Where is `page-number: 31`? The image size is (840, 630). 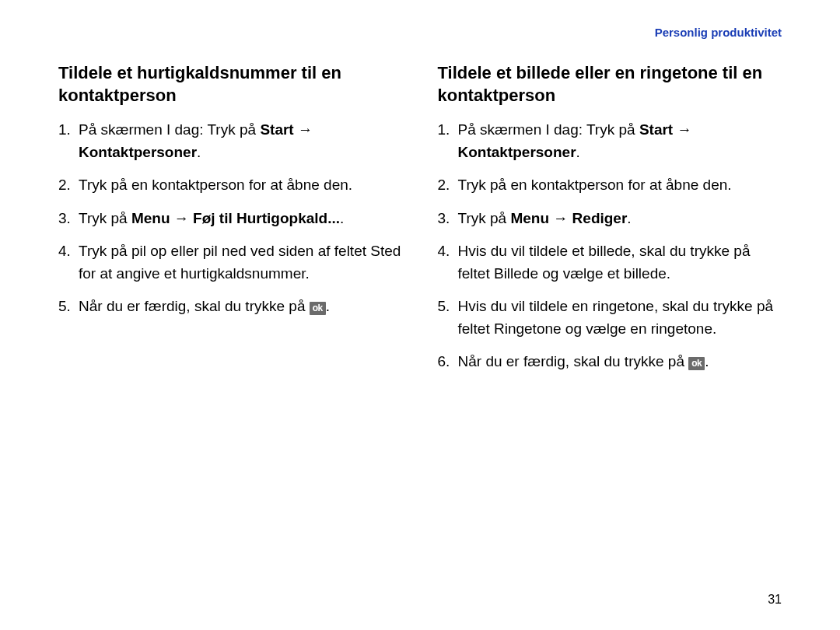 page-number: 31 is located at coordinates (775, 600).